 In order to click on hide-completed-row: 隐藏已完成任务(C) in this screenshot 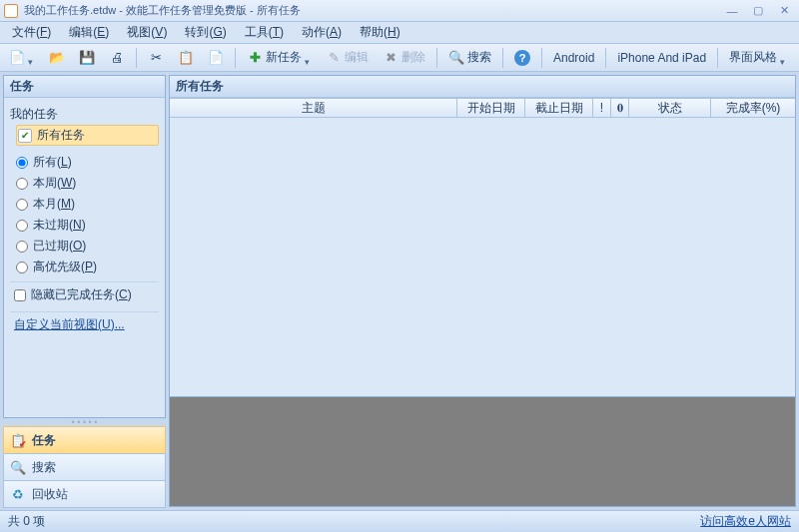, I will do `click(84, 294)`.